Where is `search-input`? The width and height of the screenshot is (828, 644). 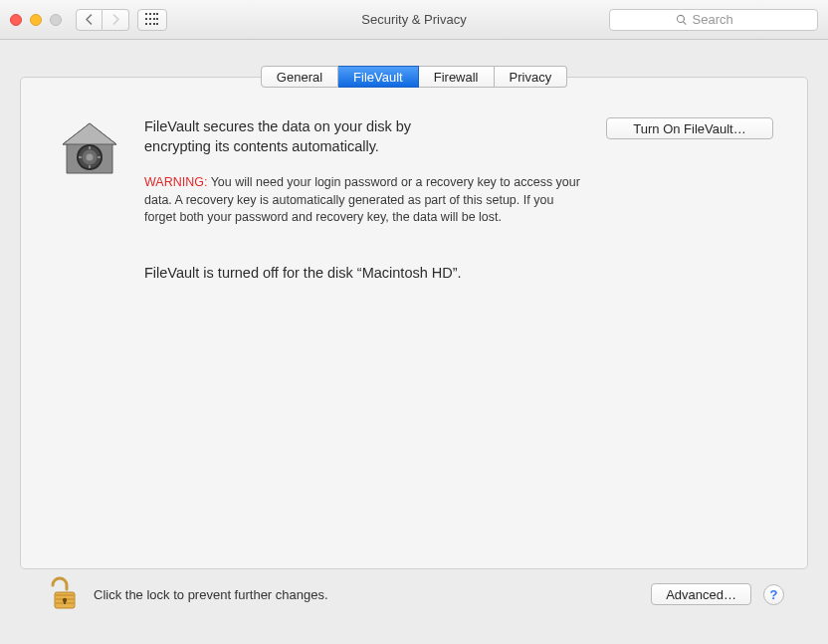
search-input is located at coordinates (723, 20).